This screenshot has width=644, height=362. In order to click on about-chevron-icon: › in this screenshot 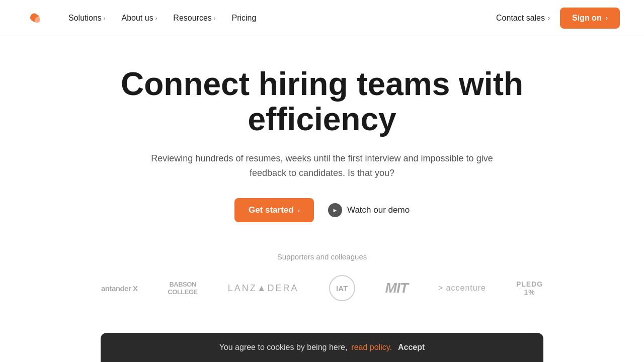, I will do `click(156, 18)`.